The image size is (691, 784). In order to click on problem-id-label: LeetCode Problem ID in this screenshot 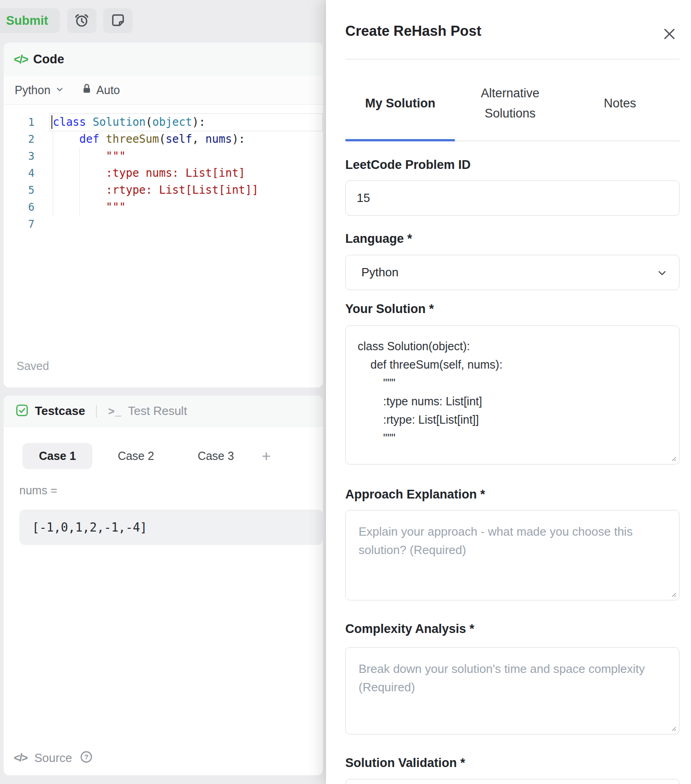, I will do `click(408, 165)`.